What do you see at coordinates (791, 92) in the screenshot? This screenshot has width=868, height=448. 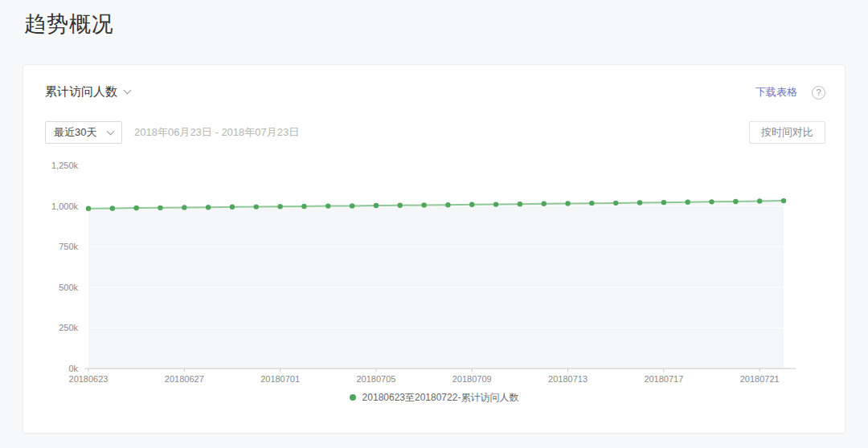 I see `header-actions: 下载表格 ?` at bounding box center [791, 92].